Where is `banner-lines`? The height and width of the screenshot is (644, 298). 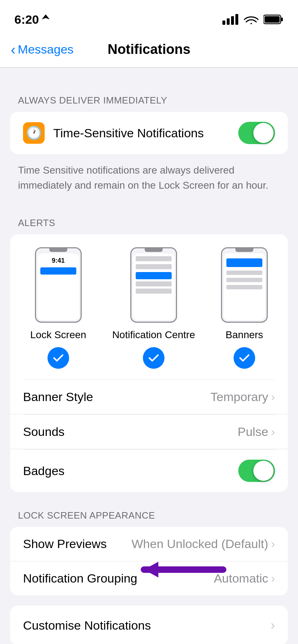
banner-lines is located at coordinates (244, 280).